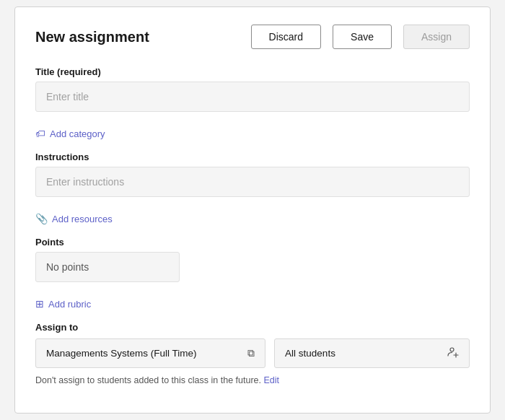  What do you see at coordinates (252, 328) in the screenshot?
I see `assign-to-label: Assign to` at bounding box center [252, 328].